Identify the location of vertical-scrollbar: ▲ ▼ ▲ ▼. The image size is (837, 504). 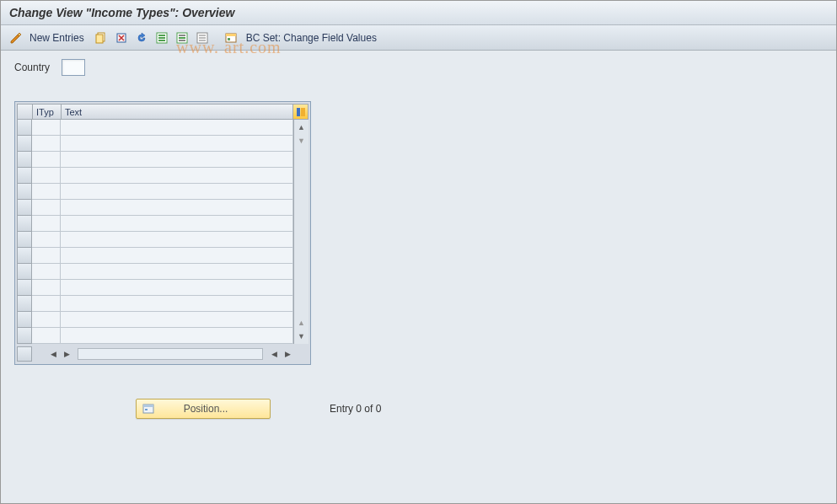
(301, 232).